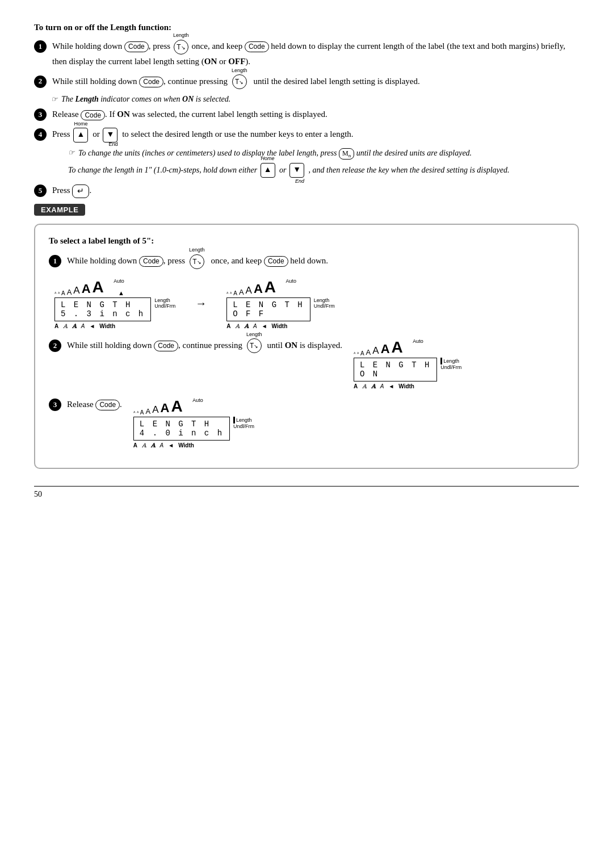 This screenshot has height=868, width=613. I want to click on lf-5: A, so click(76, 291).